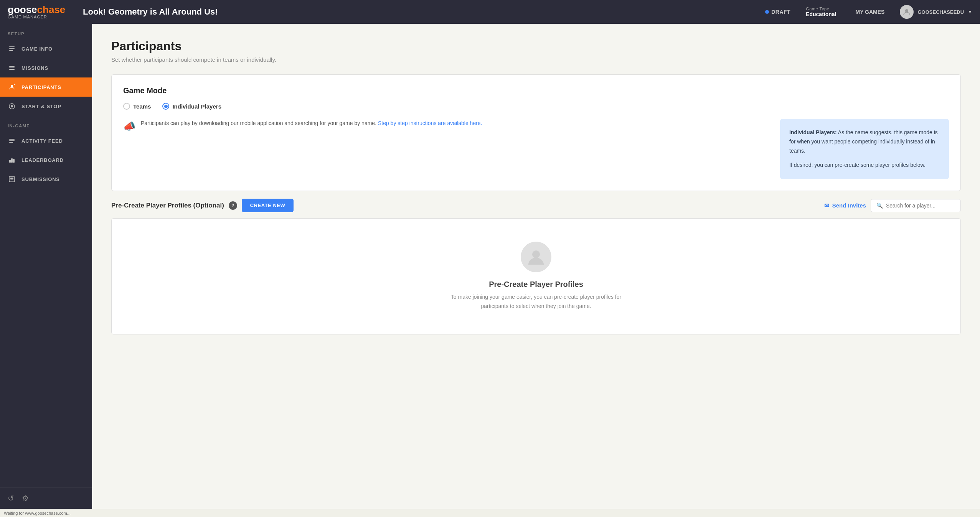 Image resolution: width=980 pixels, height=517 pixels. Describe the element at coordinates (907, 12) in the screenshot. I see `user-avatar` at that location.